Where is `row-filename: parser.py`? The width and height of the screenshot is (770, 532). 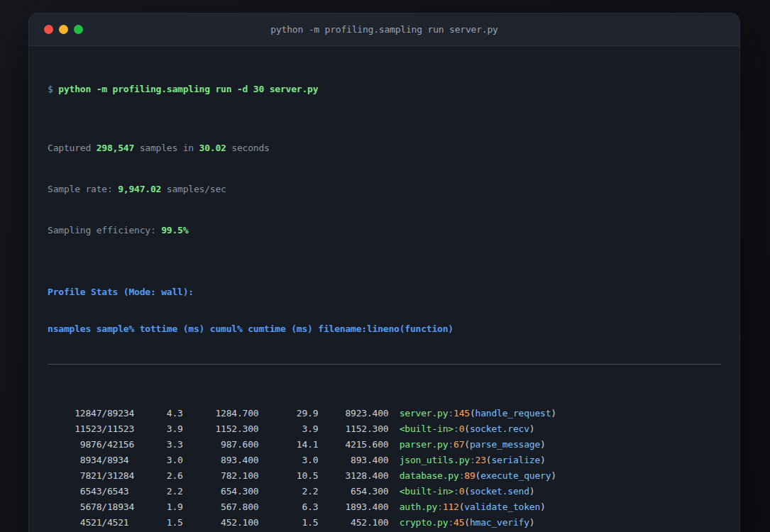
row-filename: parser.py is located at coordinates (424, 444).